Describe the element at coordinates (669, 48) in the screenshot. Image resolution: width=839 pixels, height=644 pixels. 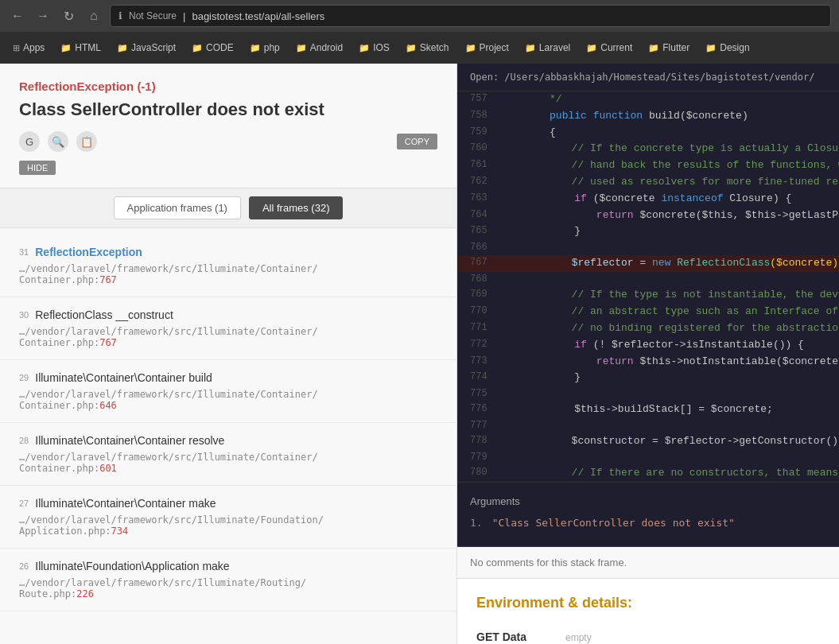
I see `bookmark-item: 📁Flutter` at that location.